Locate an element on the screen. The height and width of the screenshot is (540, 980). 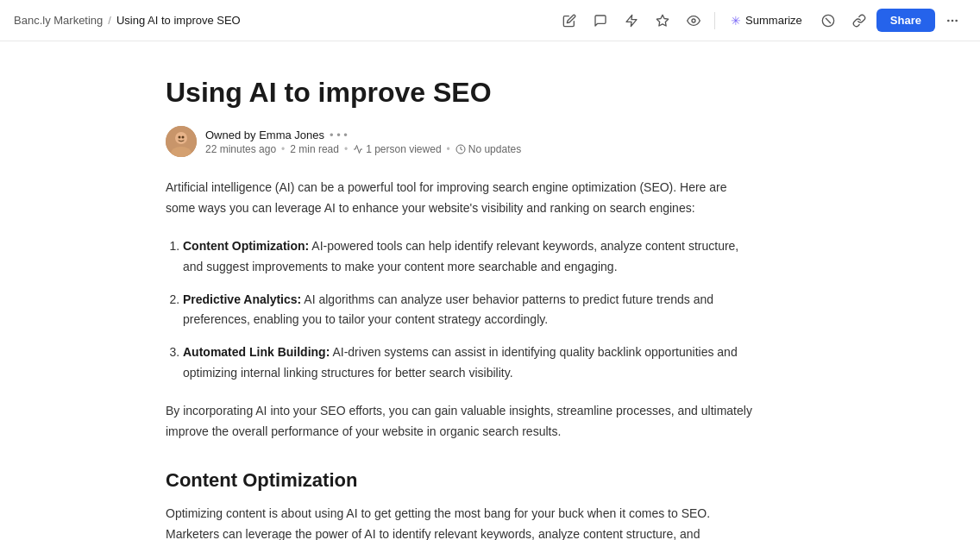
sep2: • is located at coordinates (346, 149).